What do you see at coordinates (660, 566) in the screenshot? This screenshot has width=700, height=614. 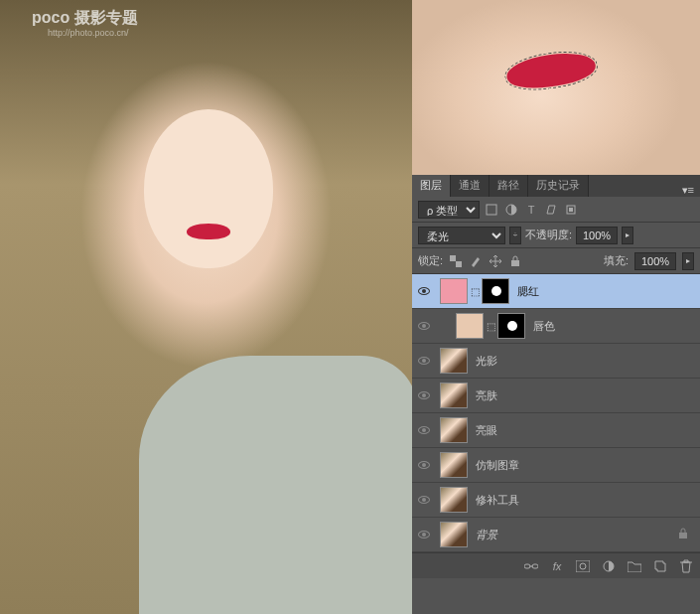 I see `new-layer-icon` at bounding box center [660, 566].